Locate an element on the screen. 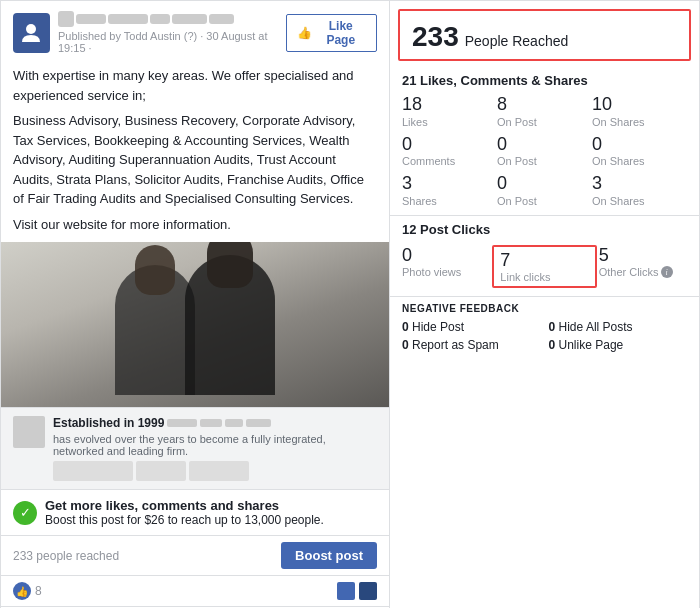 The image size is (700, 608). stat-cell-shares: 3 Shares is located at coordinates (450, 190).